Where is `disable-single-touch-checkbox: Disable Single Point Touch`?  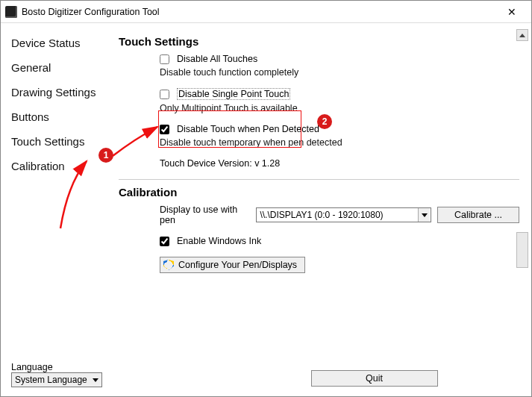 disable-single-touch-checkbox: Disable Single Point Touch is located at coordinates (339, 94).